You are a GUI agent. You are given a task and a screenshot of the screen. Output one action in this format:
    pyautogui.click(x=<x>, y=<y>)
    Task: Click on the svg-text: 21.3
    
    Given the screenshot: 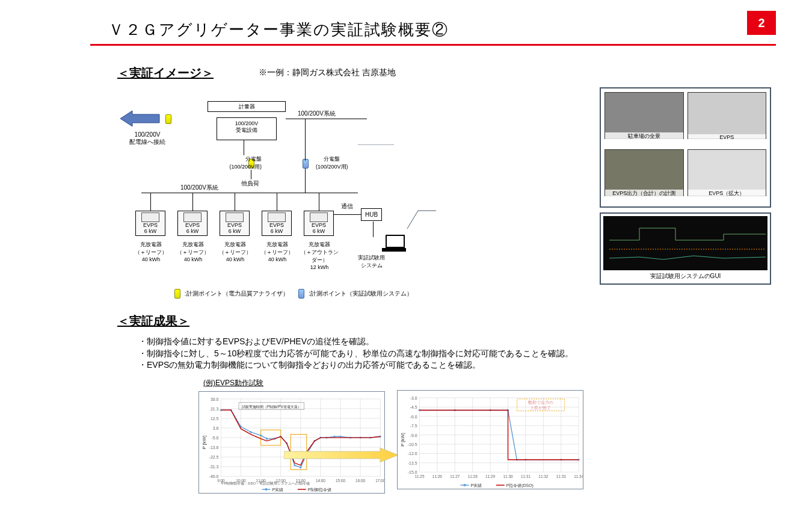 What is the action you would take?
    pyautogui.click(x=215, y=409)
    